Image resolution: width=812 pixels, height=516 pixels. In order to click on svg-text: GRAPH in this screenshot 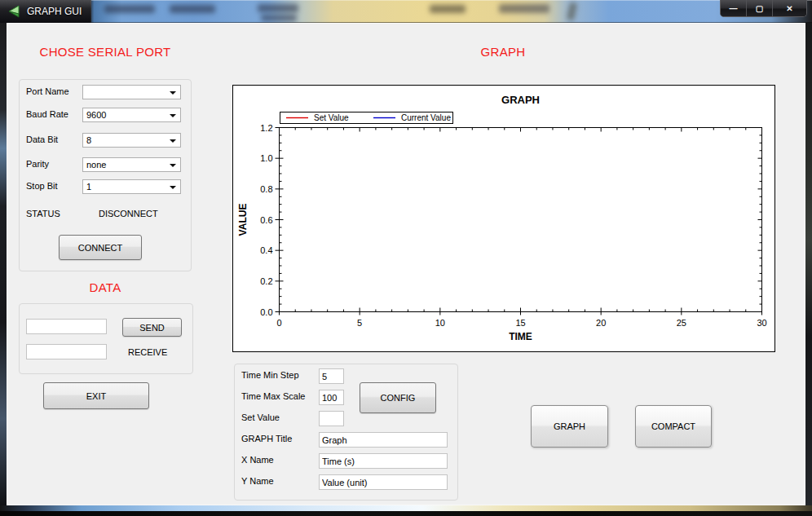, I will do `click(520, 99)`.